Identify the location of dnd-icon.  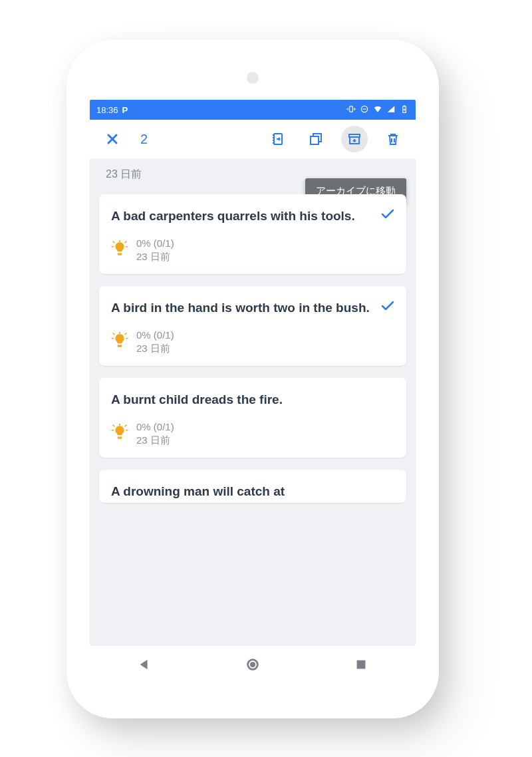
(364, 110).